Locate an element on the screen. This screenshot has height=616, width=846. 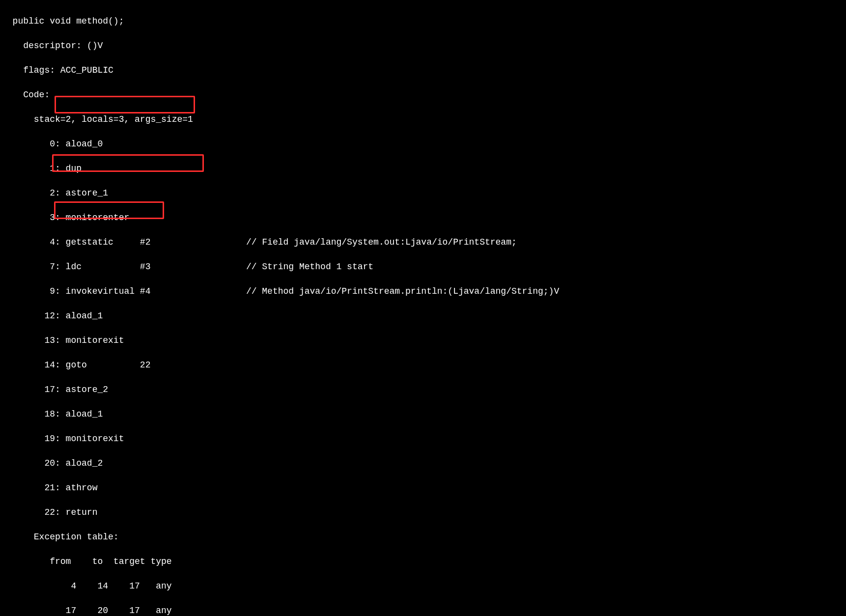
code-line: 7: ldc #3 // String Method 1 start is located at coordinates (424, 267).